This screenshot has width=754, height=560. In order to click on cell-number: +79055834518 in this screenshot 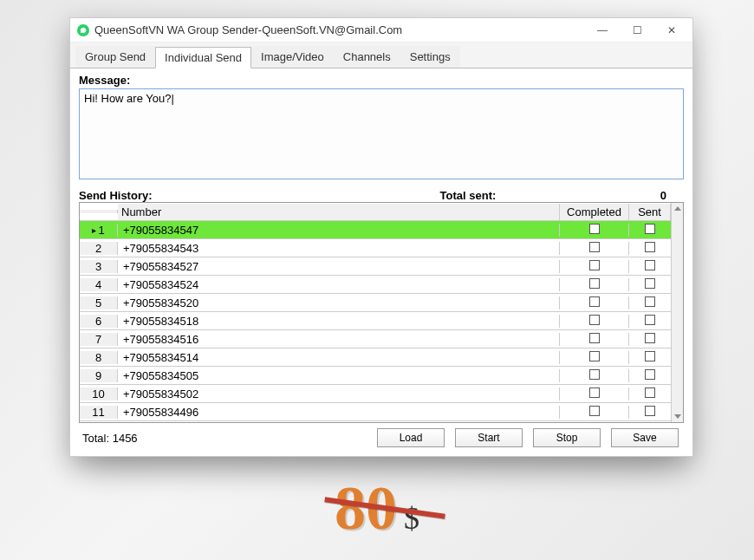, I will do `click(339, 321)`.